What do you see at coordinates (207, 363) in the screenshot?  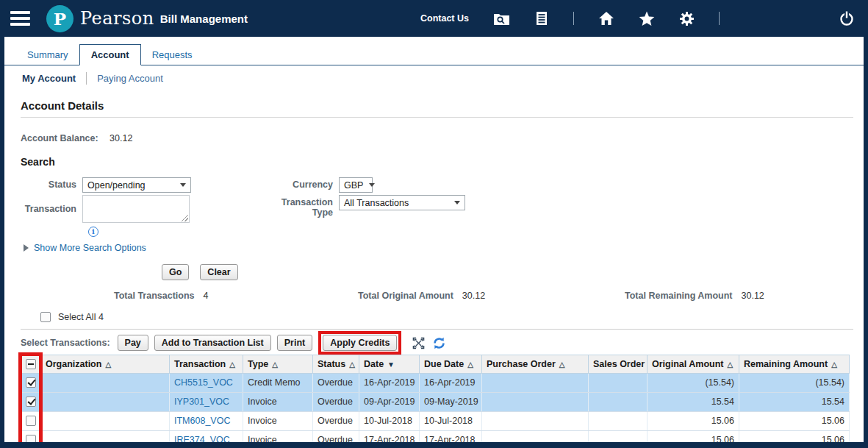 I see `col-transaction: Transaction` at bounding box center [207, 363].